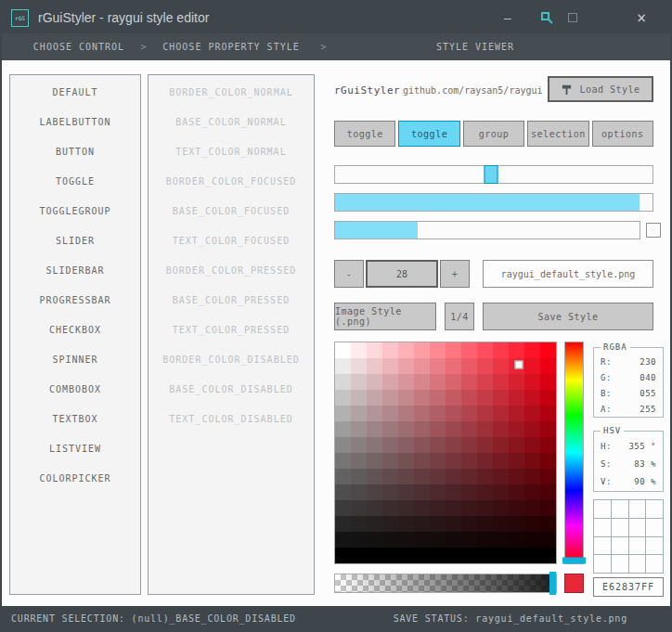 The height and width of the screenshot is (632, 672). Describe the element at coordinates (75, 479) in the screenshot. I see `list-item-colorpicker: COLORPICKER` at that location.